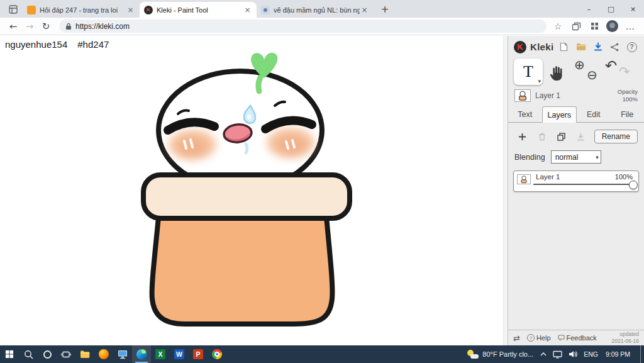 The image size is (644, 363). I want to click on tab-layers: Layers, so click(560, 114).